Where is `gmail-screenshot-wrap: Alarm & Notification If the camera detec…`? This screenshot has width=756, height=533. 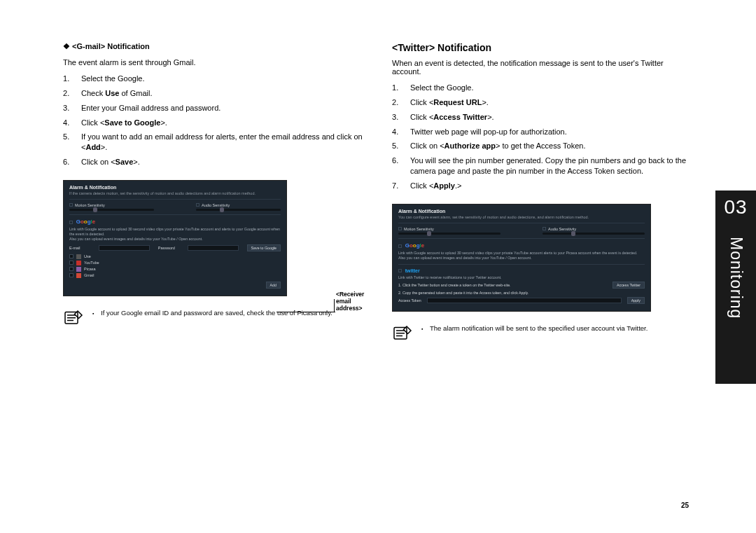
gmail-screenshot-wrap: Alarm & Notification If the camera detec… is located at coordinates (214, 238).